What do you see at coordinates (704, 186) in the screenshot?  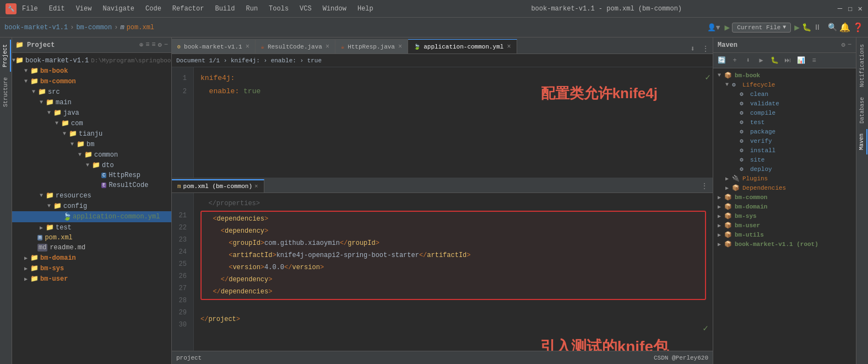 I see `pom-tab-more: ⋮` at bounding box center [704, 186].